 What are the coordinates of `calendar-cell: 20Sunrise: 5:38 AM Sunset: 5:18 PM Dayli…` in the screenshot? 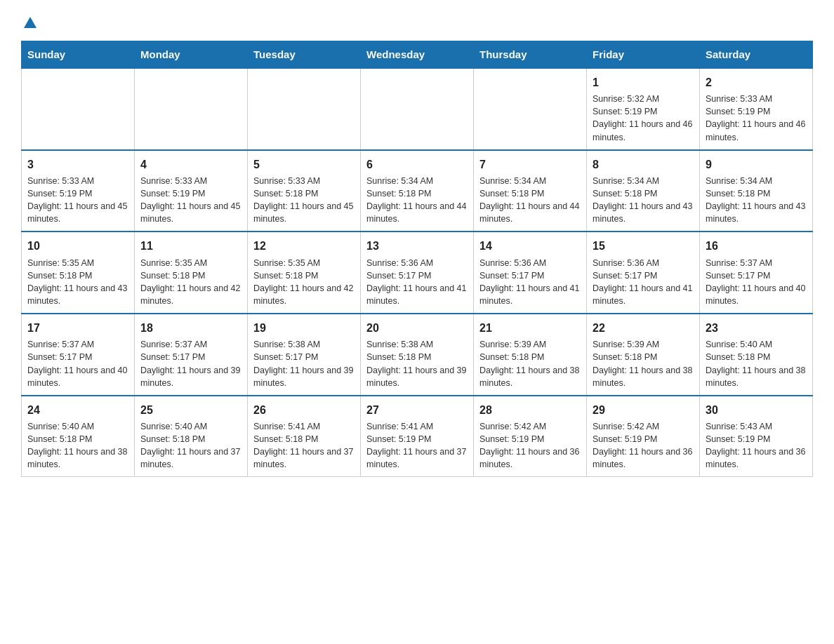 It's located at (417, 355).